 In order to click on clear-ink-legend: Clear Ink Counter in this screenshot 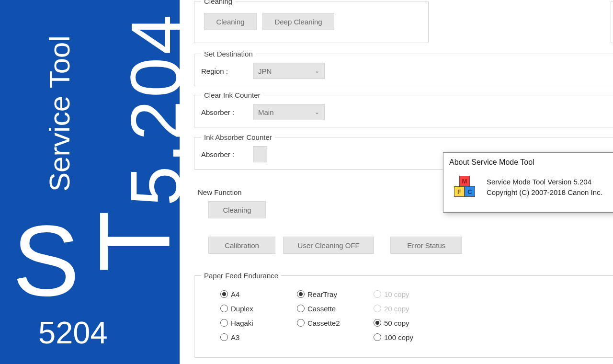, I will do `click(232, 95)`.